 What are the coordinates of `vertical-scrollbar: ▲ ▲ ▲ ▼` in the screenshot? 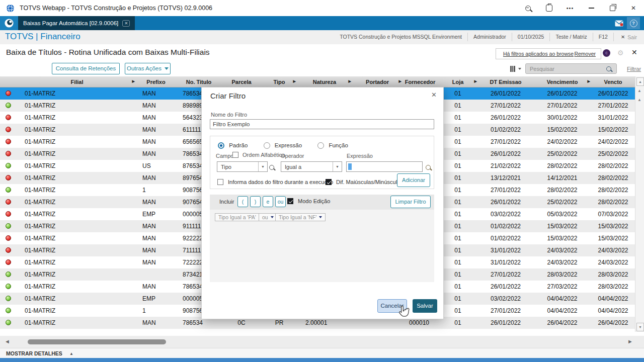 It's located at (639, 204).